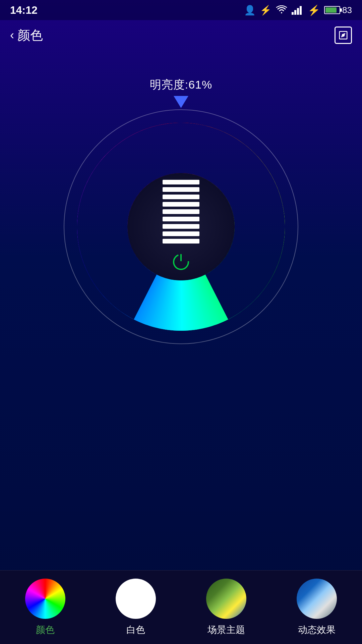 Image resolution: width=362 pixels, height=644 pixels. I want to click on tab-scene: 场景主题, so click(226, 607).